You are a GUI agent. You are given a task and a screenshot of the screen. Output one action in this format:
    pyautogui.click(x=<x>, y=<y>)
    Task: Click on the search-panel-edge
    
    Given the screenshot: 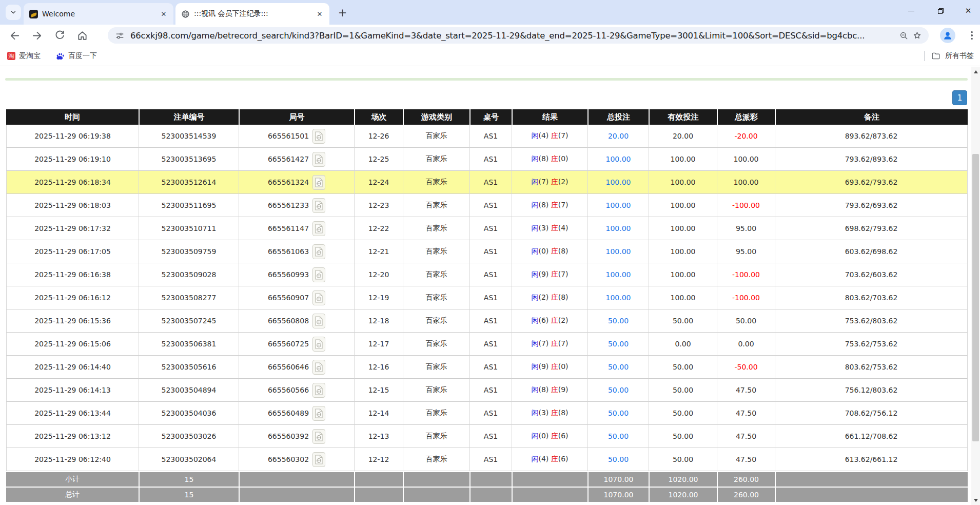 What is the action you would take?
    pyautogui.click(x=486, y=79)
    